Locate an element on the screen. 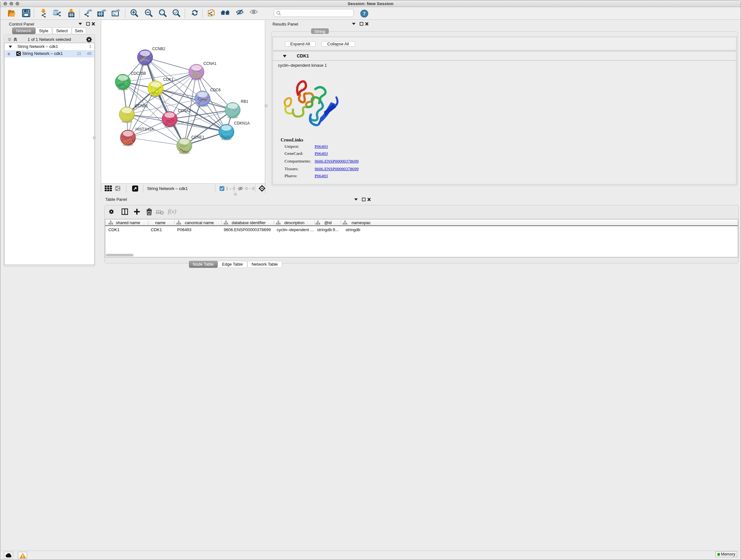 The height and width of the screenshot is (560, 741). svg-text: CCNE1 is located at coordinates (198, 137).